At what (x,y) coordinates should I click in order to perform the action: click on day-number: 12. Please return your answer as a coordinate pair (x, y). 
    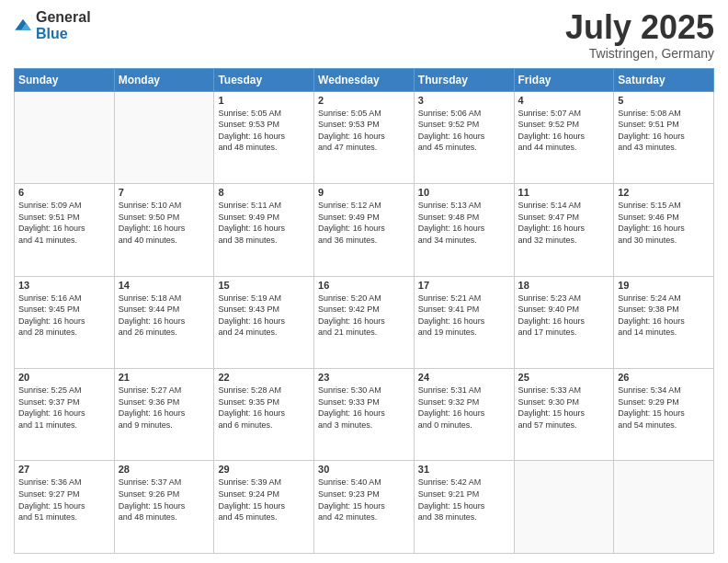
    Looking at the image, I should click on (664, 192).